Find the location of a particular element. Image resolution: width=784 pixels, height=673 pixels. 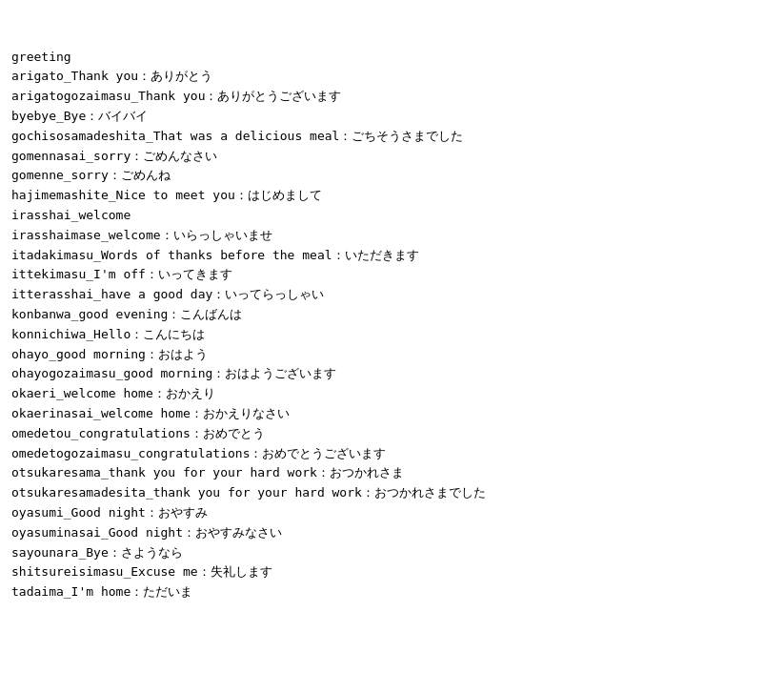

list-item: itterasshai_have a good day：いってらっしゃい is located at coordinates (392, 296).